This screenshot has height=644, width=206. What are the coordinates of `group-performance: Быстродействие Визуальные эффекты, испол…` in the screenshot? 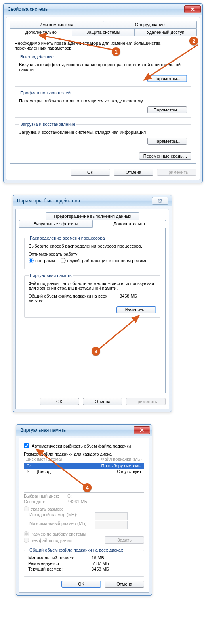 It's located at (103, 71).